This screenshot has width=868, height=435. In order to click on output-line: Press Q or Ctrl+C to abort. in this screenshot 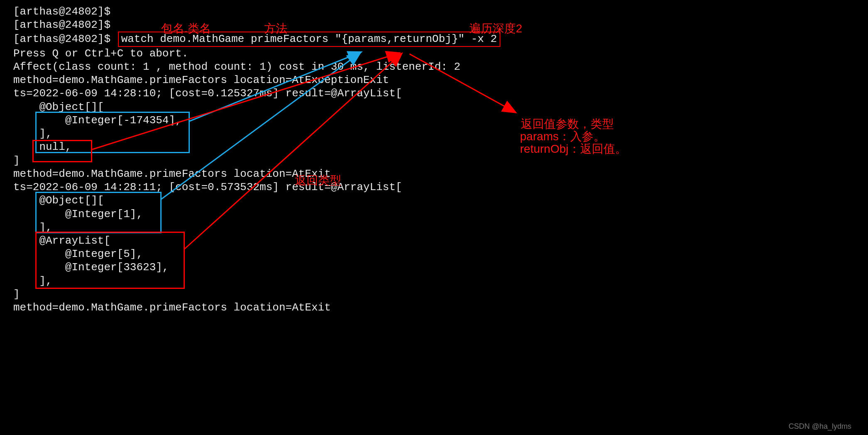, I will do `click(441, 54)`.